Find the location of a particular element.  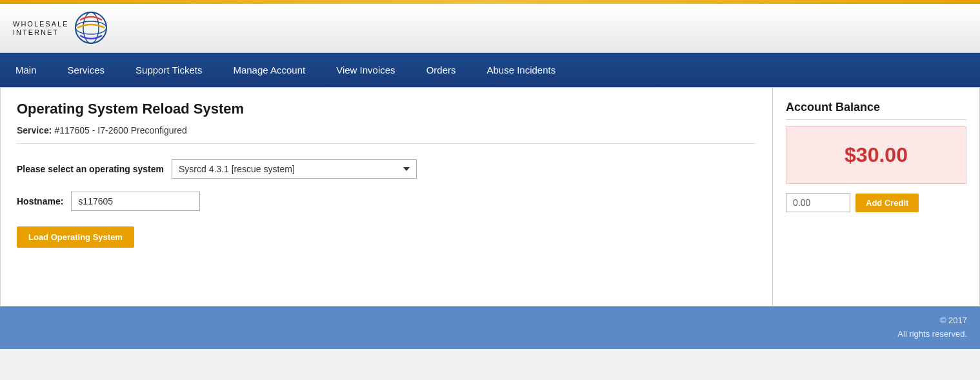

content-right: Account Balance $30.00 Add Credit is located at coordinates (876, 197).